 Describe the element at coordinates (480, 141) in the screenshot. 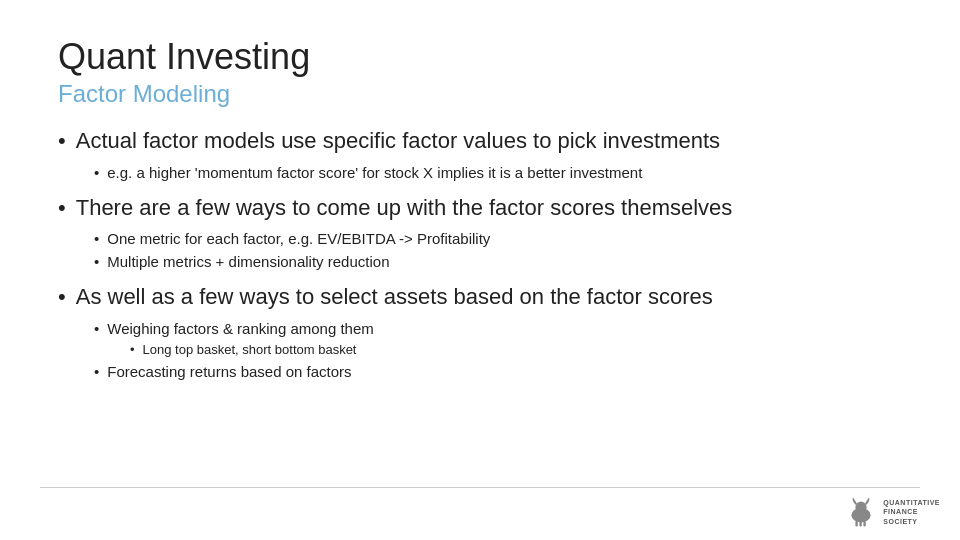

I see `bullet-1: • Actual factor models use specific fact…` at that location.